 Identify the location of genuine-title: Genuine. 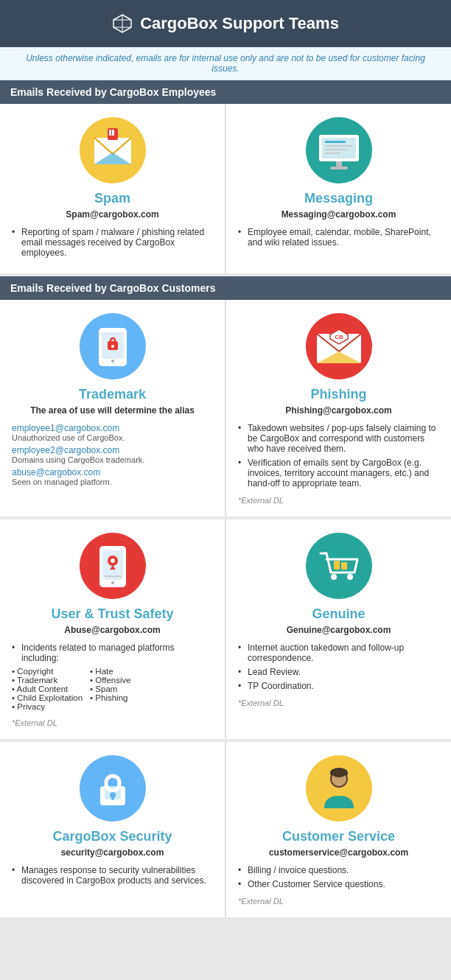
(338, 615).